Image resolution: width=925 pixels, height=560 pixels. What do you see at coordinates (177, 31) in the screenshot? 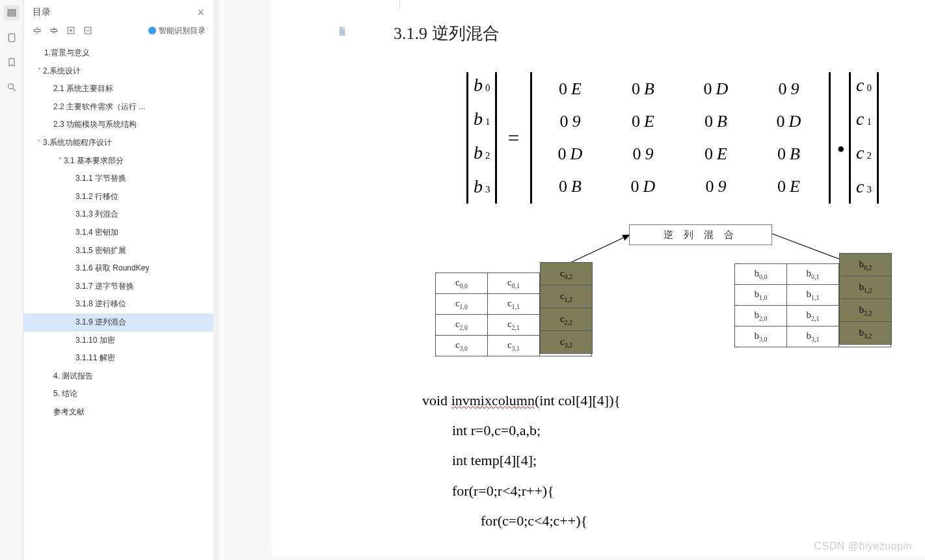
I see `smart-detect-button: 智能识别目录` at bounding box center [177, 31].